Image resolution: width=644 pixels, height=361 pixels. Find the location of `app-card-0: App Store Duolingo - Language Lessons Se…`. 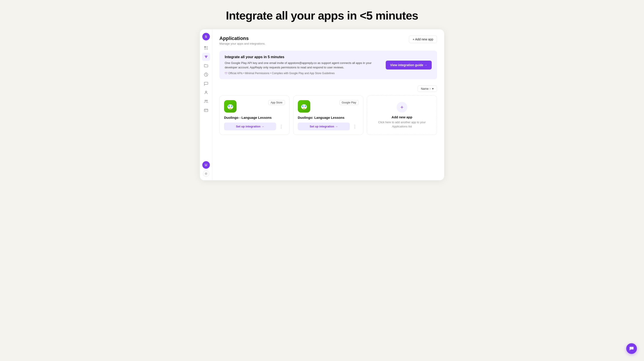

app-card-0: App Store Duolingo - Language Lessons Se… is located at coordinates (254, 115).